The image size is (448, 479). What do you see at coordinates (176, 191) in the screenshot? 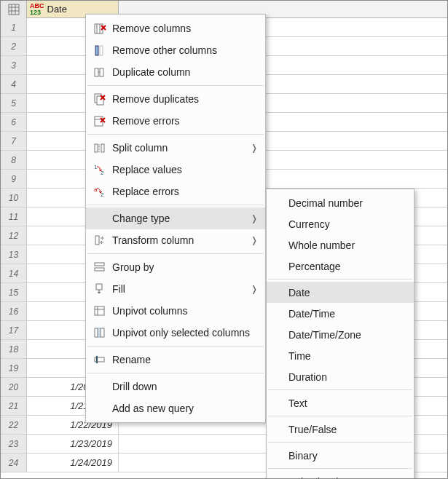
I see `menu-replace-errors: a2 Replace errors` at bounding box center [176, 191].